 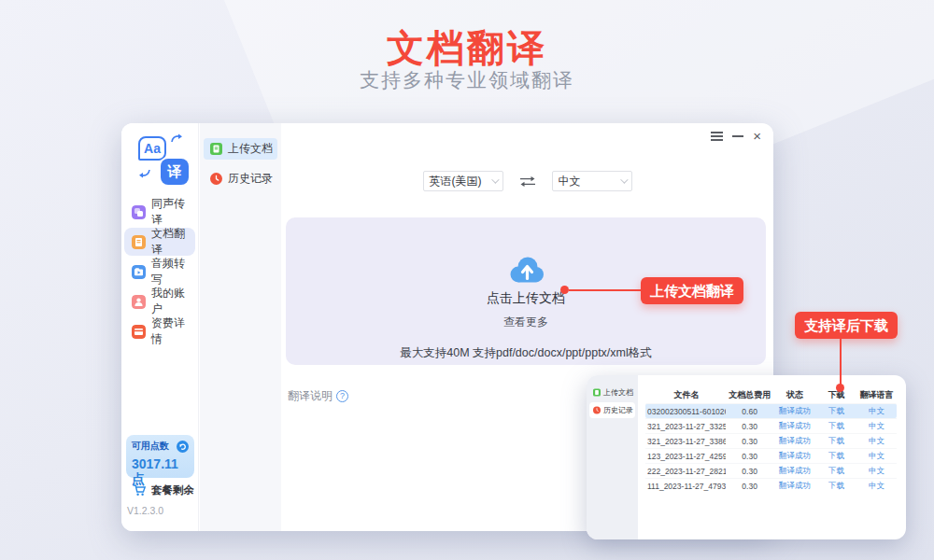 What do you see at coordinates (613, 411) in the screenshot?
I see `mini-tab-history: 历史记录` at bounding box center [613, 411].